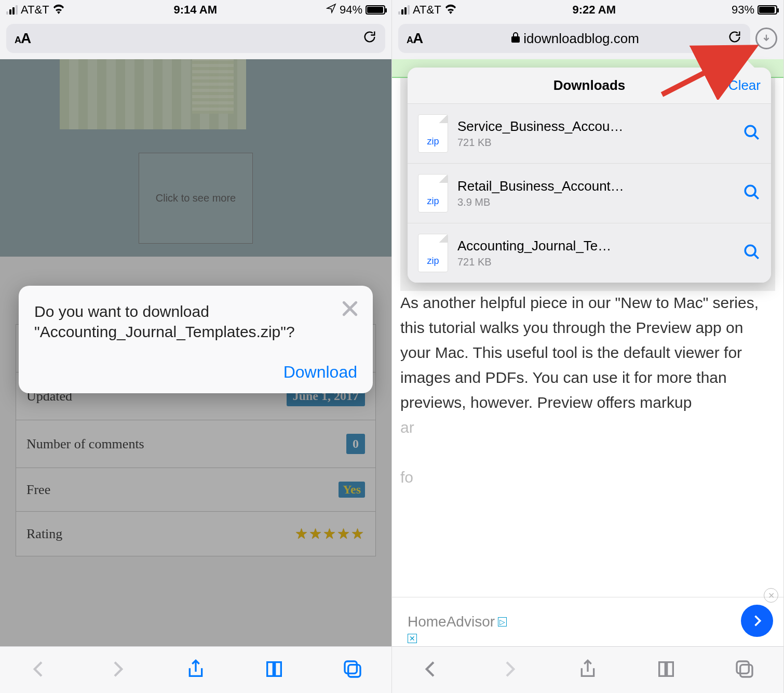 Image resolution: width=784 pixels, height=693 pixels. Describe the element at coordinates (582, 38) in the screenshot. I see `url-host: idownloadblog.com` at that location.